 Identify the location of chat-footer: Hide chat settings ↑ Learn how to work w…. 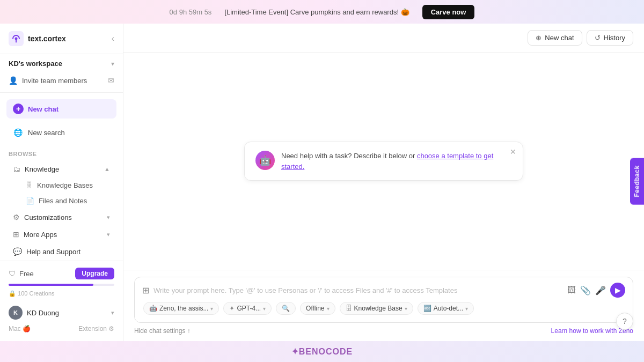
(384, 332).